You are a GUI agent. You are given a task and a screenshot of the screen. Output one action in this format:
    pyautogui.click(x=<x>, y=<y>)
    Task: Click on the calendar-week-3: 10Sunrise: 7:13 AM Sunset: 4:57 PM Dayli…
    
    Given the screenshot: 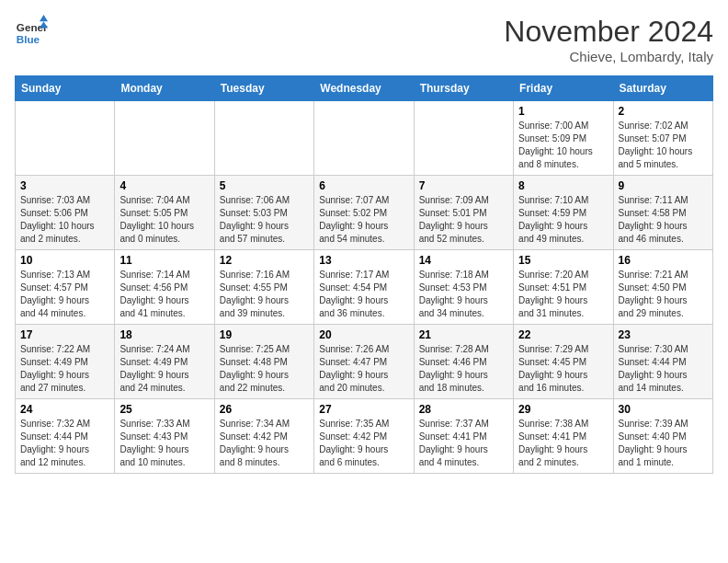 What is the action you would take?
    pyautogui.click(x=364, y=287)
    